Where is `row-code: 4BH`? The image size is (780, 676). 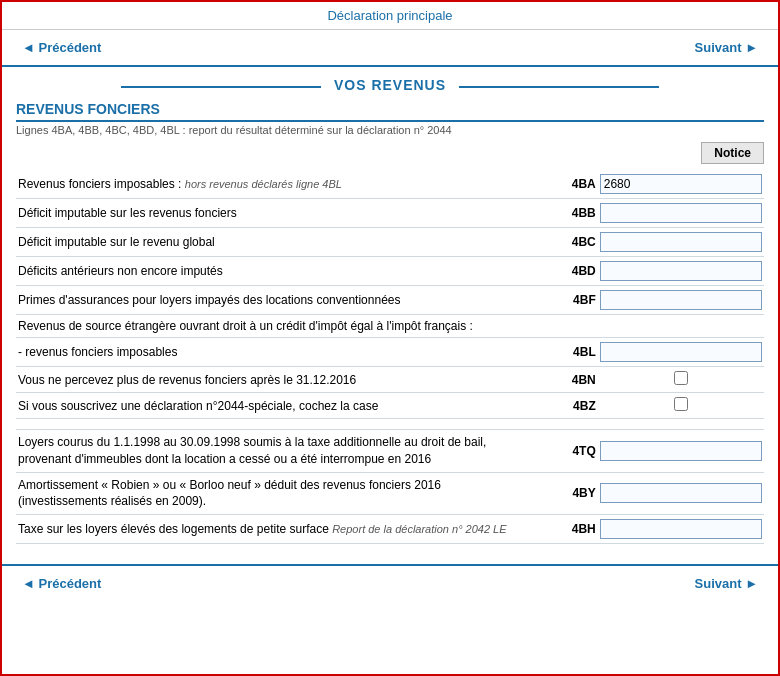
row-code: 4BH is located at coordinates (564, 530).